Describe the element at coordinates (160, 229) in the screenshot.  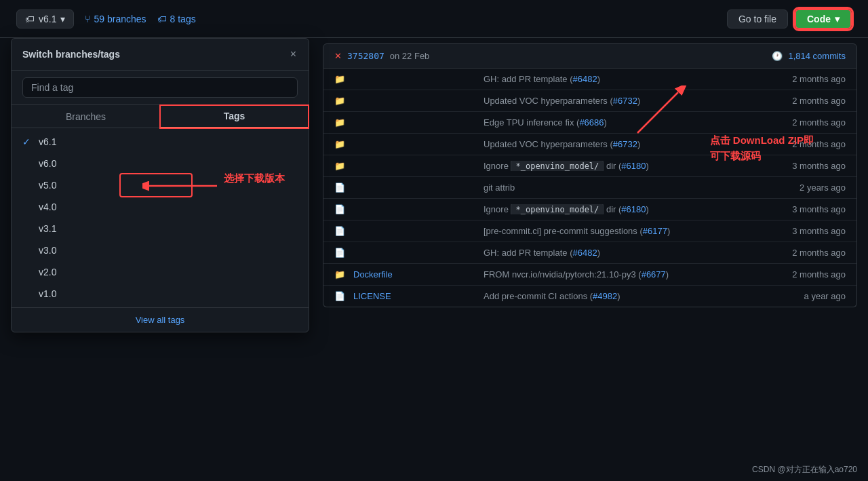
I see `tag-item-v31: v3.1` at that location.